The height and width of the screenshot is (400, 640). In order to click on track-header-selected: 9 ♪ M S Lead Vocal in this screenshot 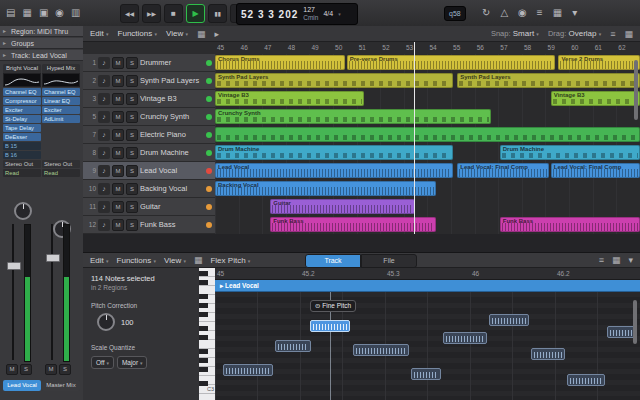, I will do `click(149, 171)`.